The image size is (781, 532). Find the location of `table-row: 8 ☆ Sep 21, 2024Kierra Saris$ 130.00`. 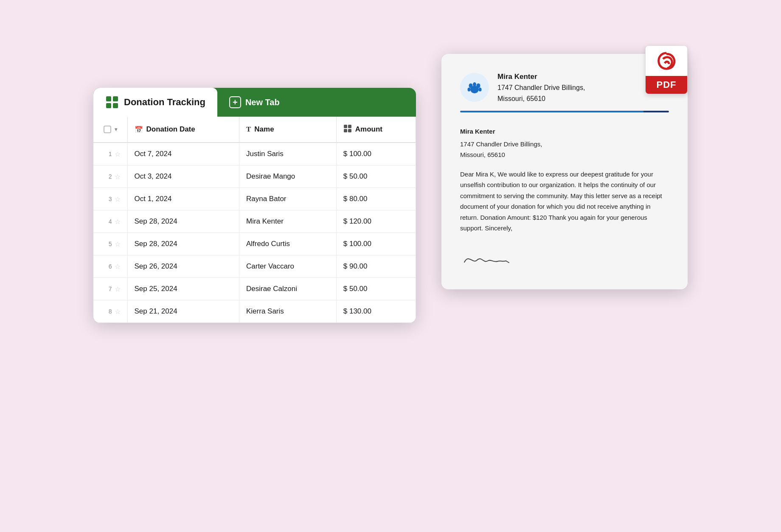

table-row: 8 ☆ Sep 21, 2024Kierra Saris$ 130.00 is located at coordinates (255, 311).